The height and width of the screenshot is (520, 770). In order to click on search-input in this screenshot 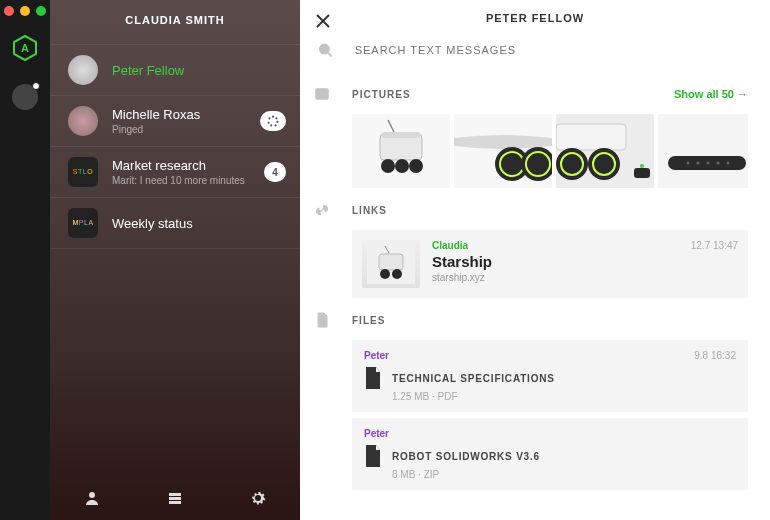, I will do `click(552, 50)`.